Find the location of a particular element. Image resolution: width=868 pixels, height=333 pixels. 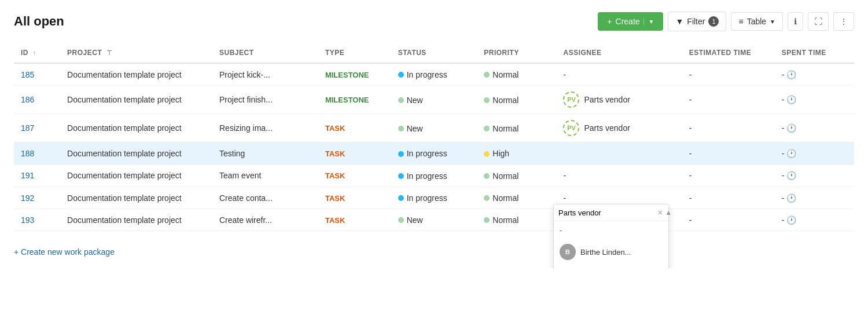

table-row: 185Documentation template projectProject… is located at coordinates (434, 74).